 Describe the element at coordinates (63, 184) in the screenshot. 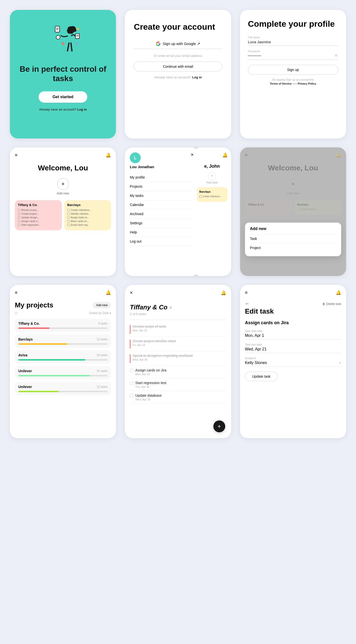

I see `add-new-button: +` at that location.